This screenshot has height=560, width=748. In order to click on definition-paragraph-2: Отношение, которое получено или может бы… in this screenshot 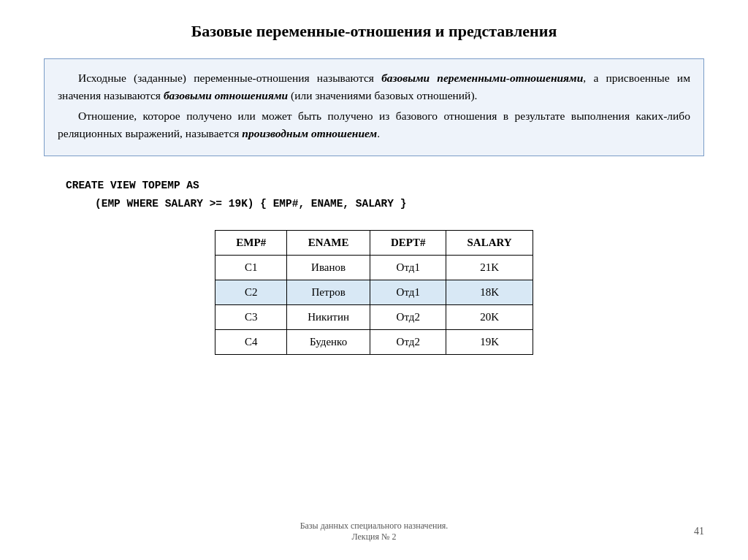, I will do `click(374, 125)`.